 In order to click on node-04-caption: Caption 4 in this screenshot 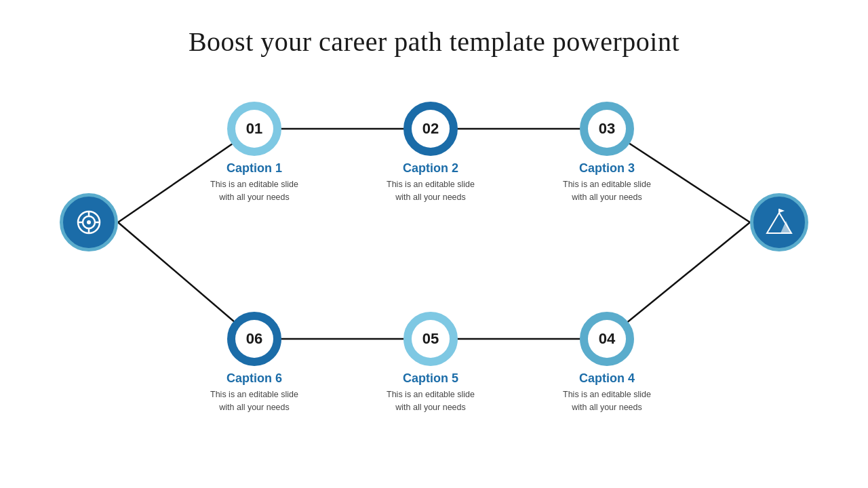, I will do `click(607, 378)`.